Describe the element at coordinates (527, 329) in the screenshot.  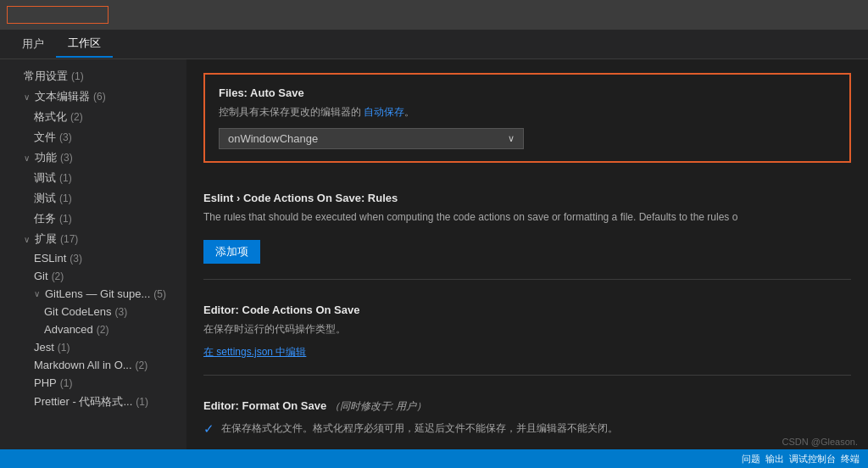
I see `editor-code-actions-desc: 在保存时运行的代码操作类型。` at that location.